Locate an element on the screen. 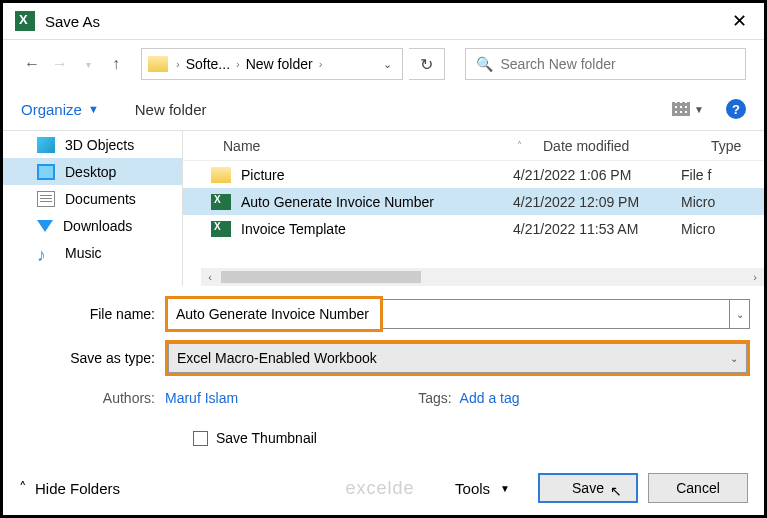  save-thumbnail-label: Save Thumbnail is located at coordinates (266, 438).